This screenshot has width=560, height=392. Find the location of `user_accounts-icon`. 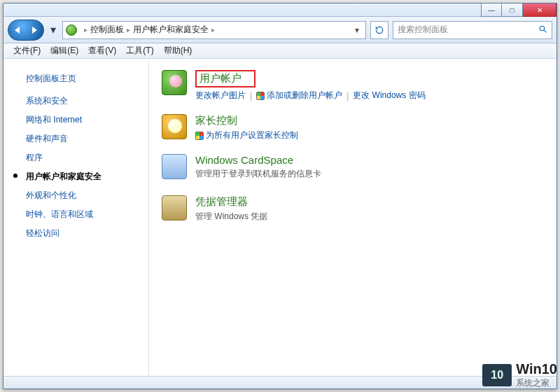

user_accounts-icon is located at coordinates (174, 83).